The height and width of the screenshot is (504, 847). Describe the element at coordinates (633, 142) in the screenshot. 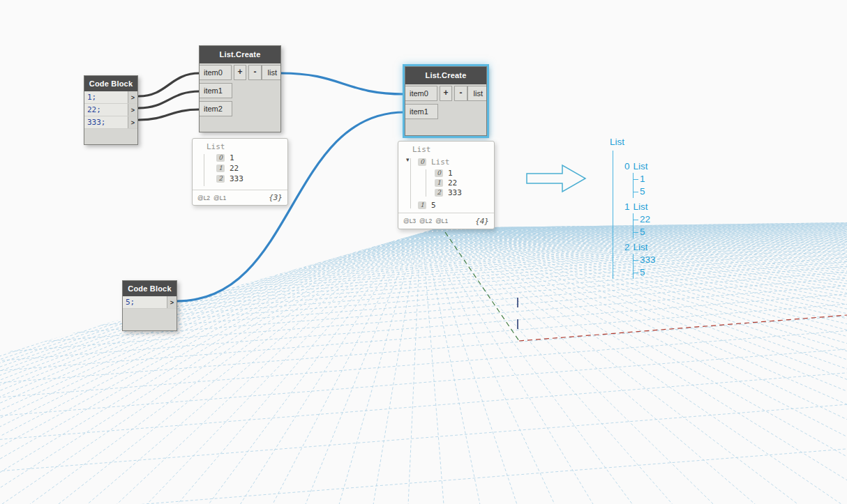

I see `w3d-root-label: List` at that location.